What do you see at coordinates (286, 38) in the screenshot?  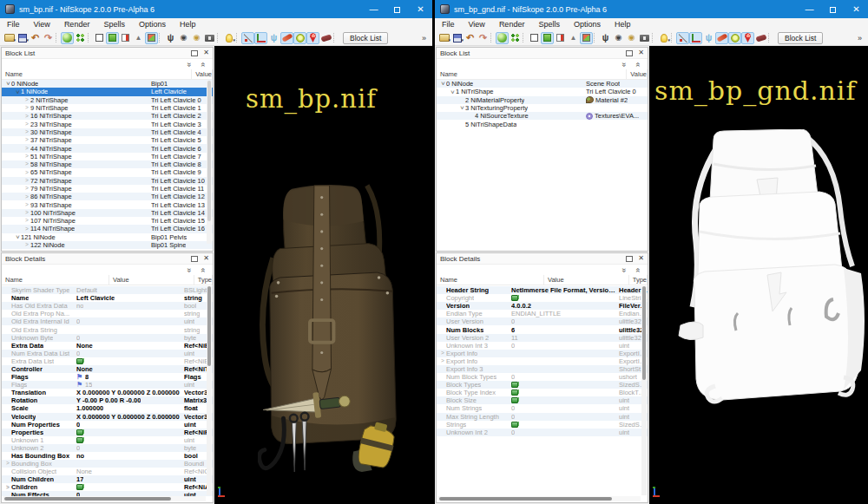 I see `show-bones-button` at bounding box center [286, 38].